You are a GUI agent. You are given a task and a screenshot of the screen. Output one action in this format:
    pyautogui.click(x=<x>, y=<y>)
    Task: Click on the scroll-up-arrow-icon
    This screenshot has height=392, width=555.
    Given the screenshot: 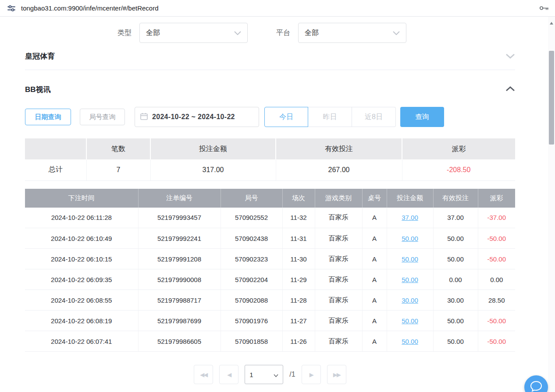 What is the action you would take?
    pyautogui.click(x=551, y=23)
    